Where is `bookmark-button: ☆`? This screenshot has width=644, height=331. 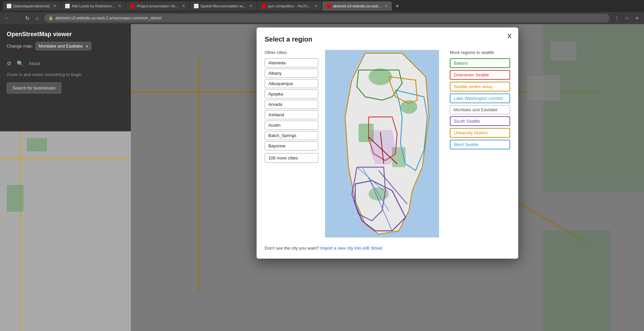 bookmark-button: ☆ is located at coordinates (627, 18).